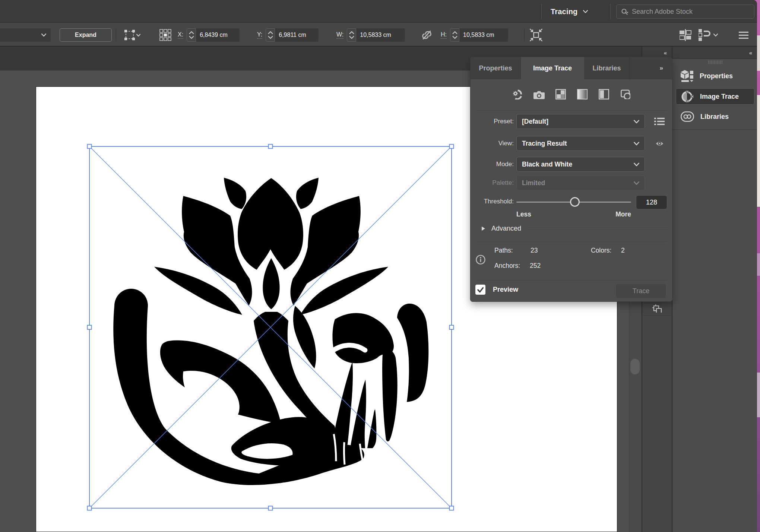 The width and height of the screenshot is (760, 532). I want to click on tab-libraries: Libraries, so click(607, 68).